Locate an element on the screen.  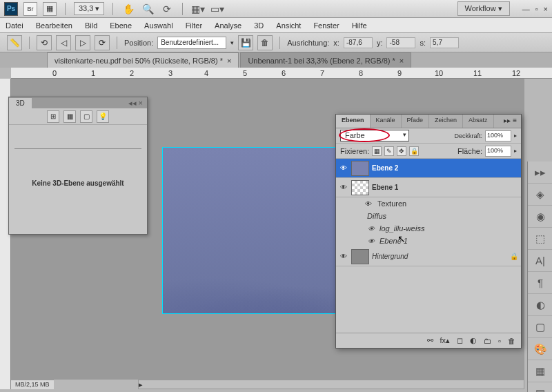
fill-field: 100% is located at coordinates (498, 151).